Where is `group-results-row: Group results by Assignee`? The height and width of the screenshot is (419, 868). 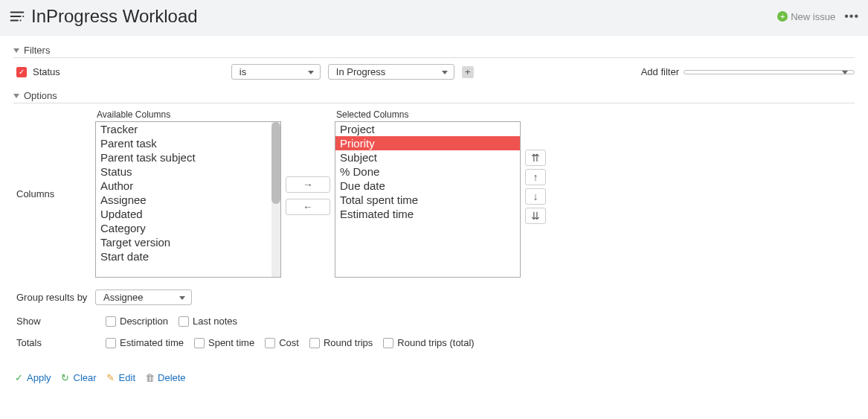
group-results-row: Group results by Assignee is located at coordinates (434, 298).